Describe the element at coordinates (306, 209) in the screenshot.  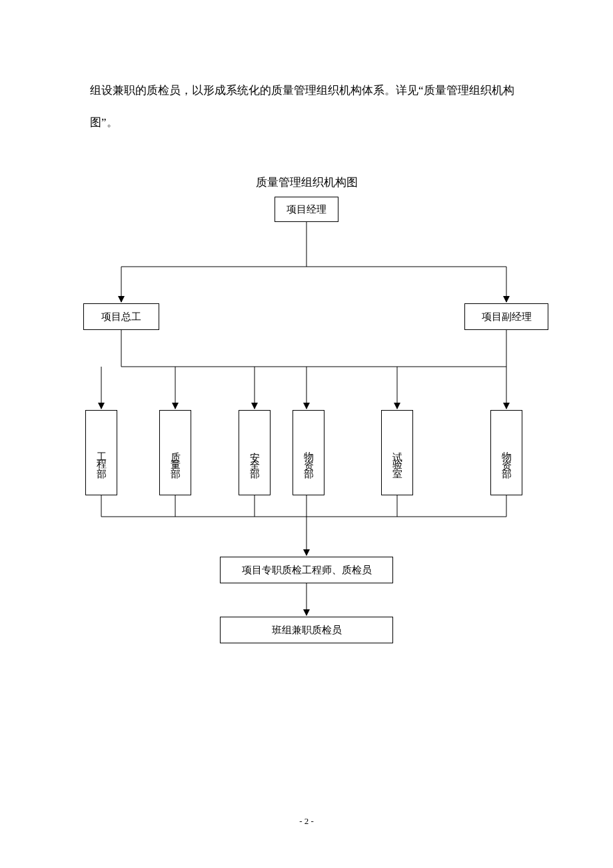
I see `node-project-manager: 项目经理` at that location.